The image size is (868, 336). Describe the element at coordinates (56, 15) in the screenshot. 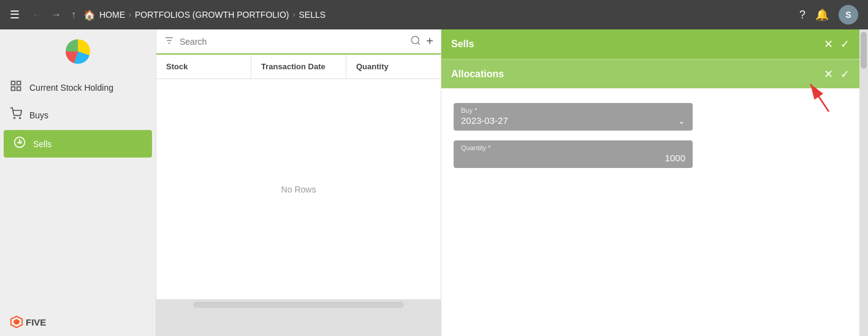

I see `forward-button: →` at that location.